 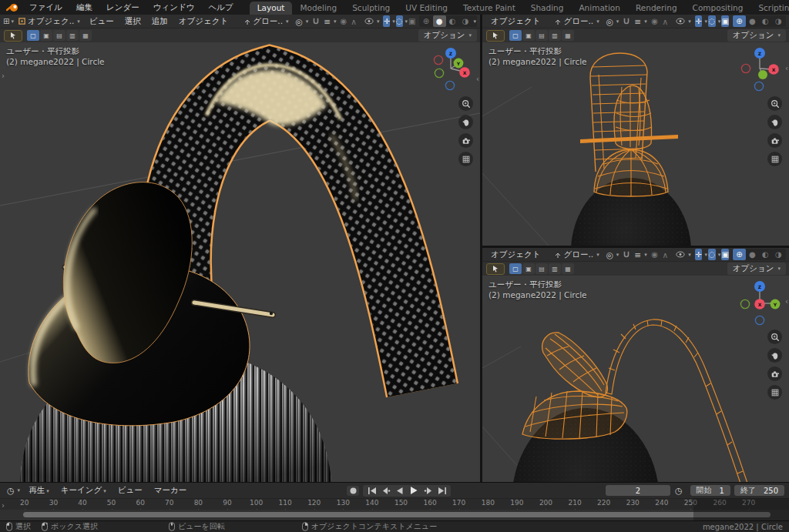 What do you see at coordinates (489, 8) in the screenshot?
I see `workspace-tab: Texture Paint` at bounding box center [489, 8].